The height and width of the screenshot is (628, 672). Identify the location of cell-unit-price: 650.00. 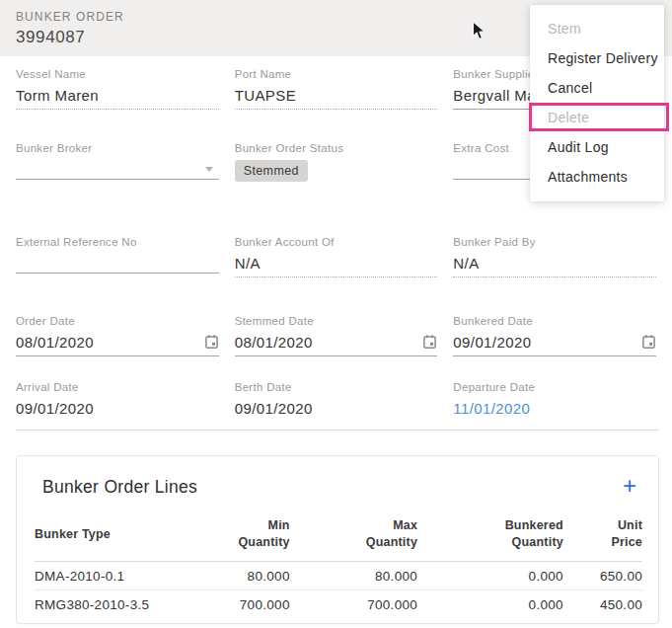
(603, 577).